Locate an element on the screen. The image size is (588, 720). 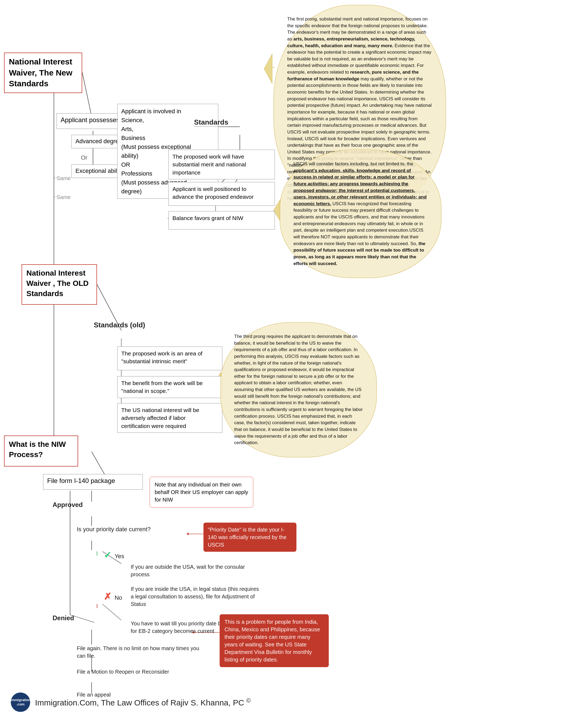
inside-usa-label: If you are inside the USA, in legal stat… is located at coordinates (197, 597).